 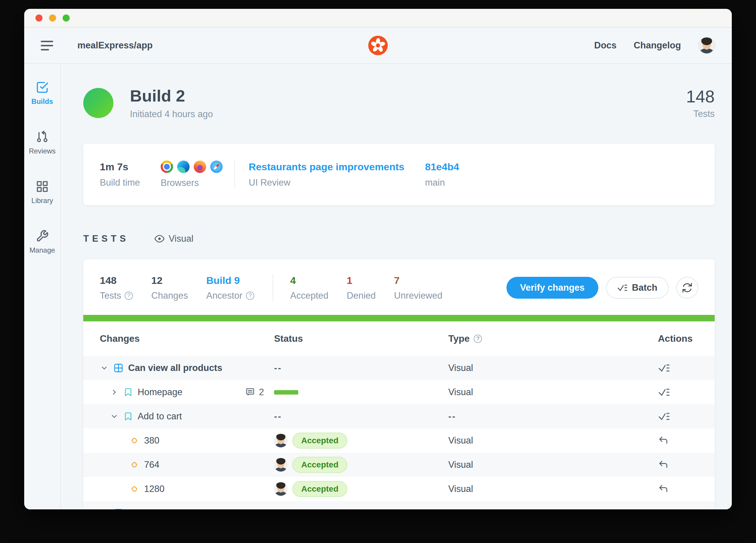 What do you see at coordinates (442, 167) in the screenshot?
I see `commit-link: 81e4b4` at bounding box center [442, 167].